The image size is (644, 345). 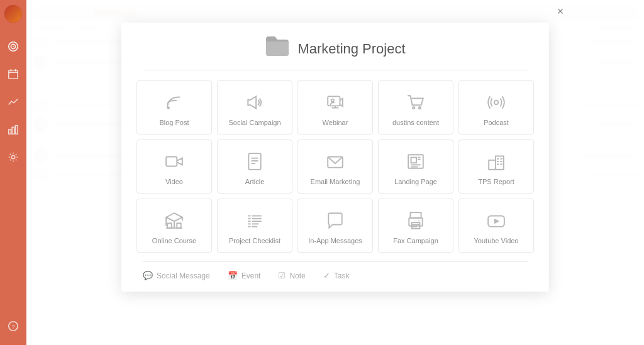 What do you see at coordinates (252, 276) in the screenshot?
I see `event-tab-label: Event` at bounding box center [252, 276].